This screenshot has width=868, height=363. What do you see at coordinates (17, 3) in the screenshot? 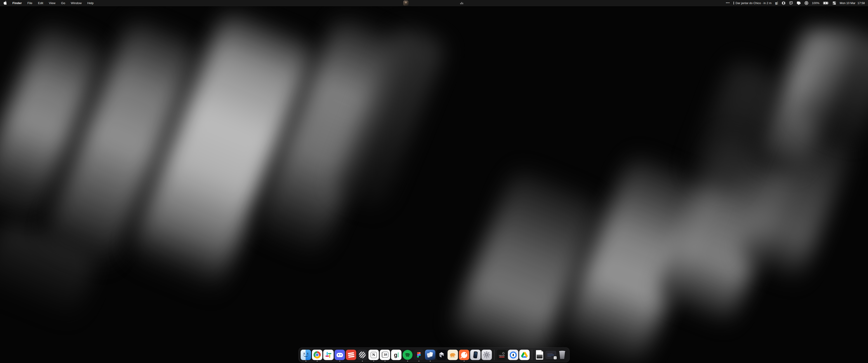
I see `menu-app-name: Finder` at bounding box center [17, 3].